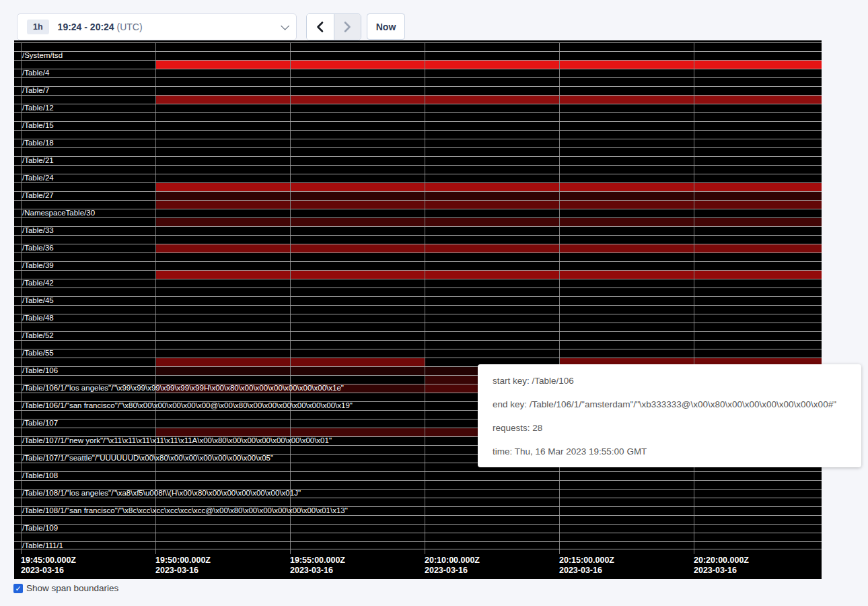 The width and height of the screenshot is (868, 606). I want to click on row-key-label: /Table/107, so click(40, 423).